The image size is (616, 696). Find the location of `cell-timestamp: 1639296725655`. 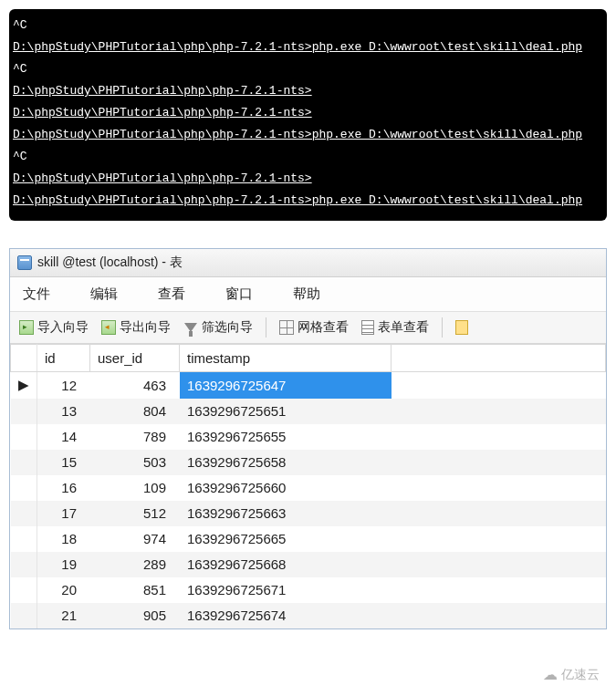

cell-timestamp: 1639296725655 is located at coordinates (286, 437).